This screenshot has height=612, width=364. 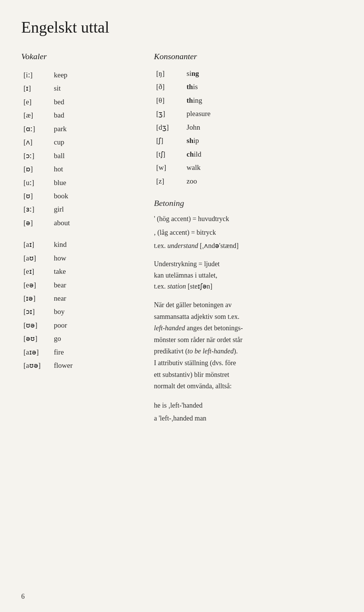 I want to click on ipa-symbol: [uː], so click(x=36, y=183).